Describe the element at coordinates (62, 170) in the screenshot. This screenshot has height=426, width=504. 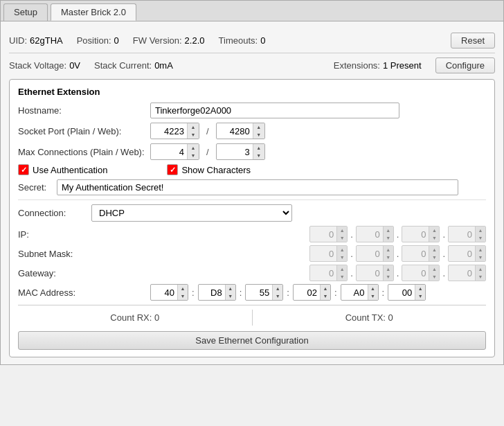
I see `use-auth-checkbox-item: Use Authentication` at that location.